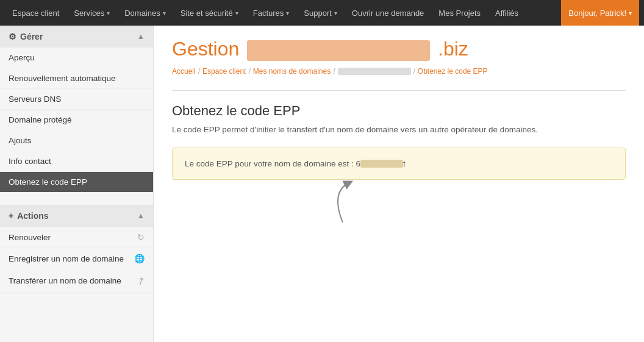 The image size is (644, 342). Describe the element at coordinates (77, 99) in the screenshot. I see `sidebar-item-serveurs-dns: Serveurs DNS` at that location.